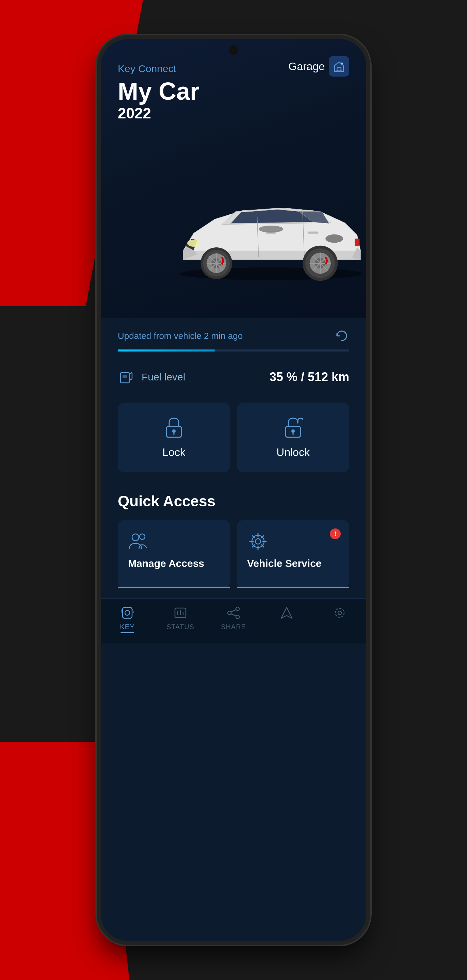 This screenshot has width=467, height=980. What do you see at coordinates (234, 50) in the screenshot?
I see `camera-notch` at bounding box center [234, 50].